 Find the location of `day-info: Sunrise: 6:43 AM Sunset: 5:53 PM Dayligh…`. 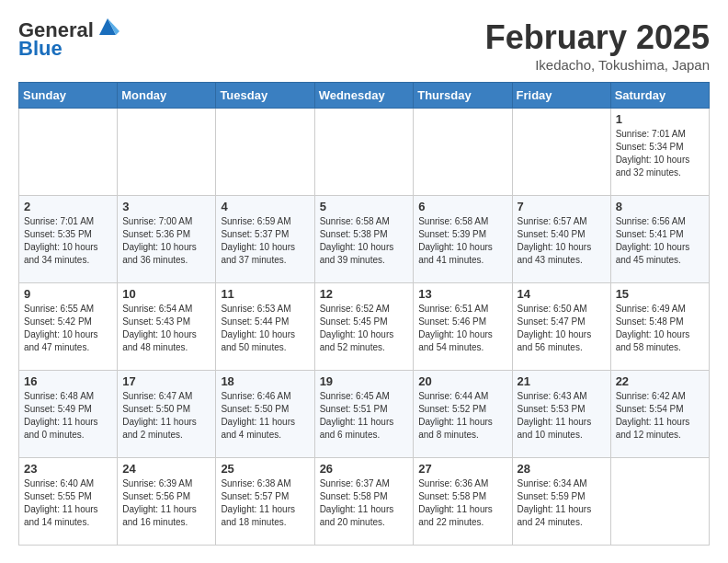

day-info: Sunrise: 6:43 AM Sunset: 5:53 PM Dayligh… is located at coordinates (562, 416).